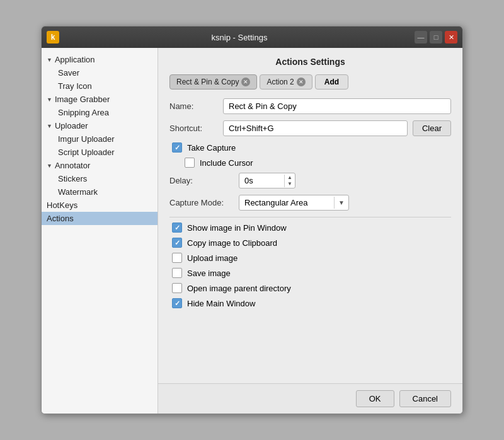 Image resolution: width=504 pixels, height=440 pixels. Describe the element at coordinates (177, 303) in the screenshot. I see `hide-main-window-checkbox` at that location.